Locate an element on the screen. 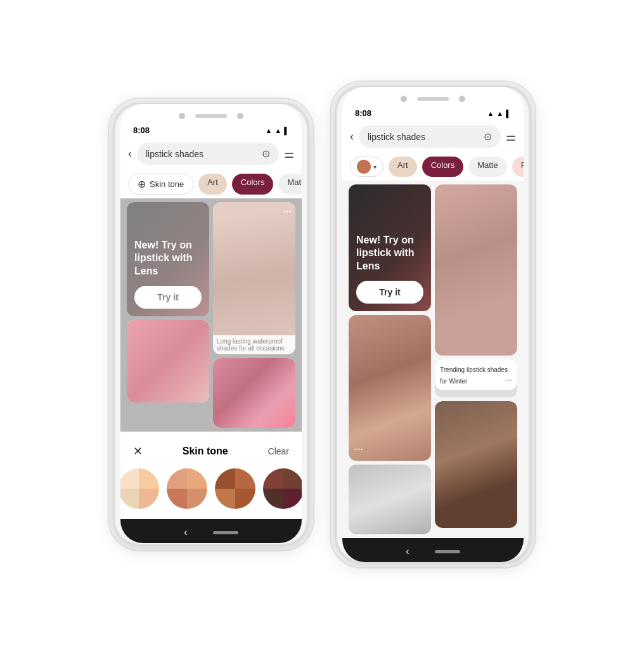 This screenshot has height=649, width=644. pin-dots-warm: ··· is located at coordinates (359, 449).